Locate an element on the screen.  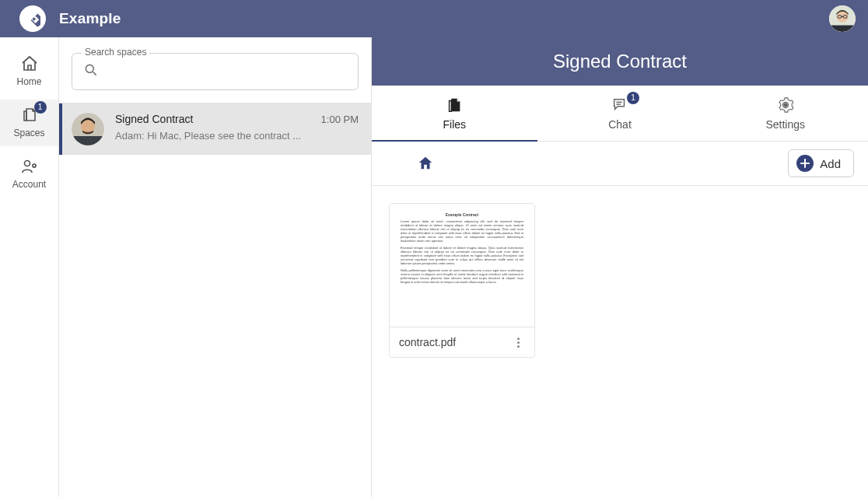
current-user-avatar is located at coordinates (842, 19).